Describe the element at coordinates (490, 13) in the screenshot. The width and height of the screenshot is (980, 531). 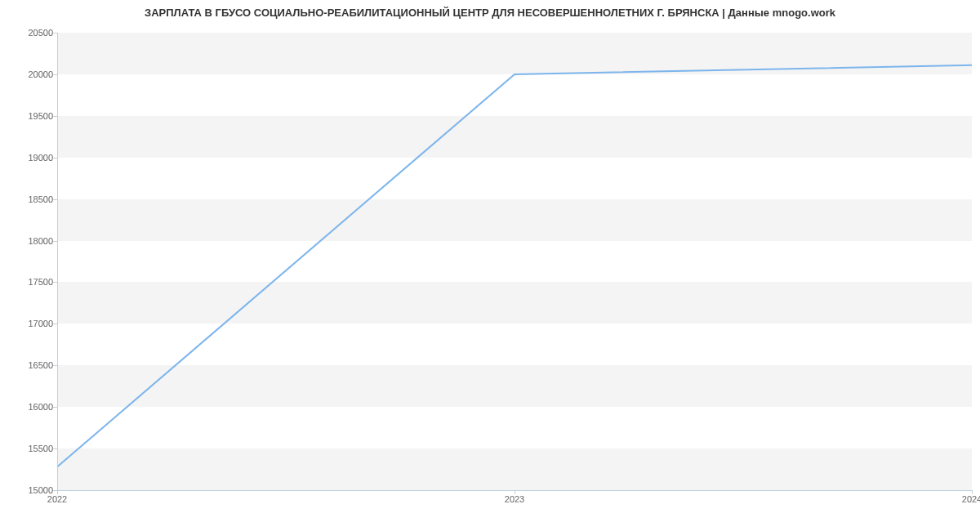
I see `chart-title: ЗАРПЛАТА В ГБУСО СОЦИАЛЬНО-РЕАБИЛИТАЦИОН…` at that location.